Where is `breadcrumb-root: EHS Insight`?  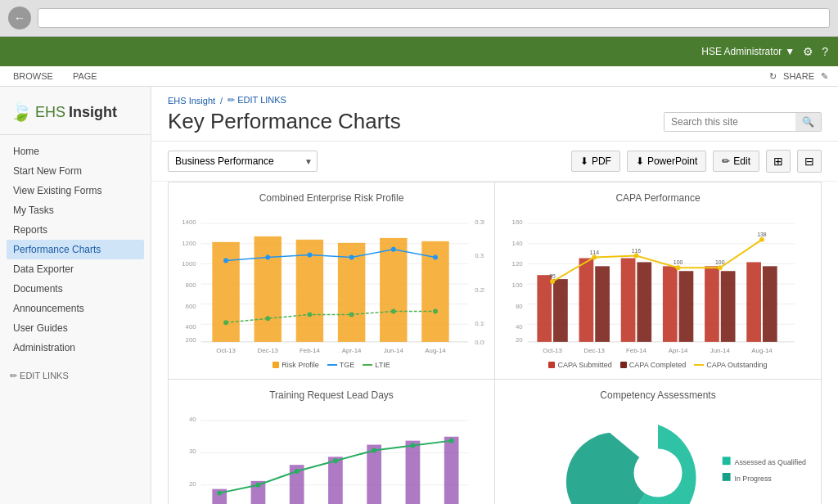
breadcrumb-root: EHS Insight is located at coordinates (191, 101).